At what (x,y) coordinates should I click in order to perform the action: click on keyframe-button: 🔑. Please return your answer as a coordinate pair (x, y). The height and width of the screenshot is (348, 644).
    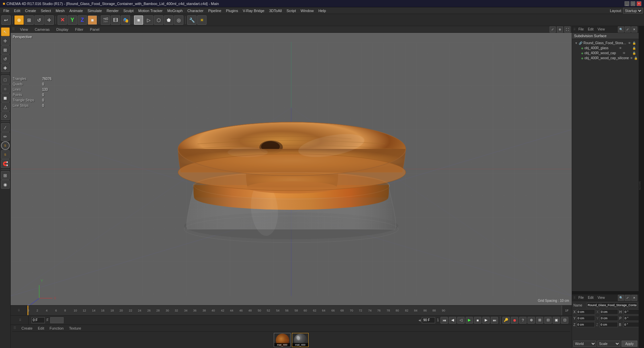
    Looking at the image, I should click on (506, 320).